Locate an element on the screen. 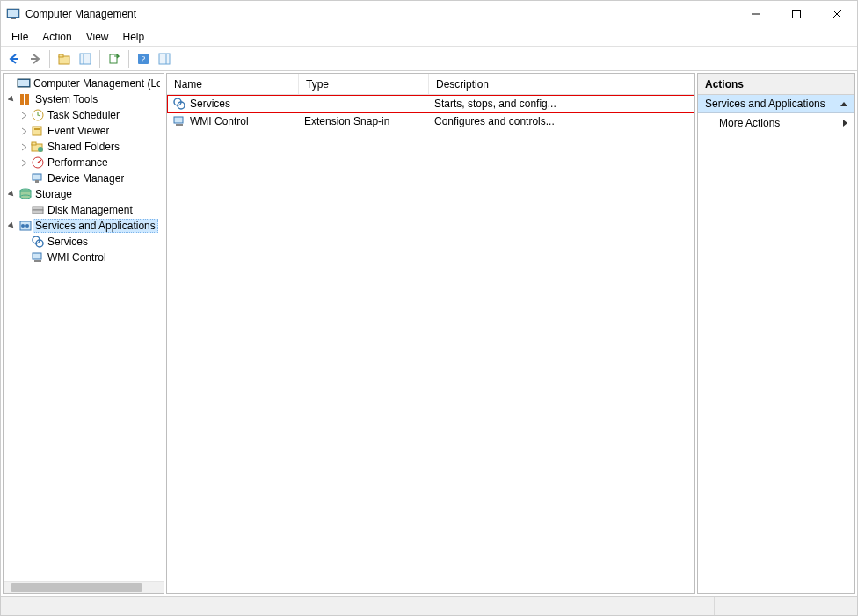  column-header-description: Description is located at coordinates (562, 84).